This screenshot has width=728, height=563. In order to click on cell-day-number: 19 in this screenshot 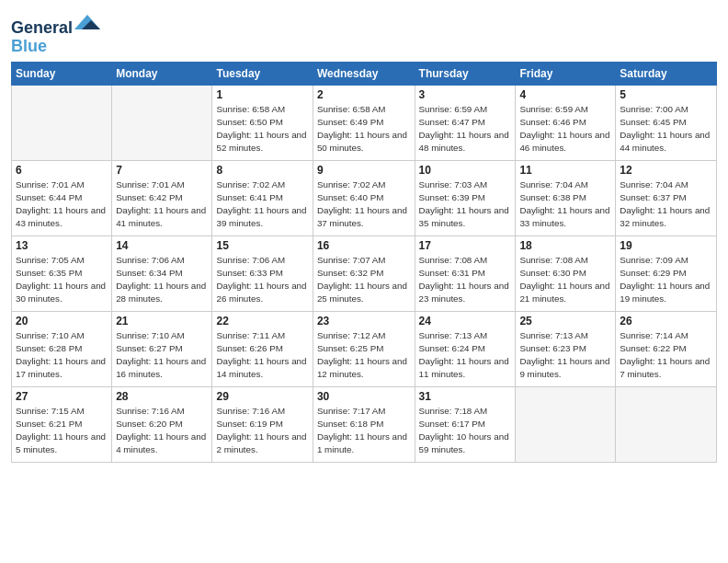, I will do `click(665, 246)`.